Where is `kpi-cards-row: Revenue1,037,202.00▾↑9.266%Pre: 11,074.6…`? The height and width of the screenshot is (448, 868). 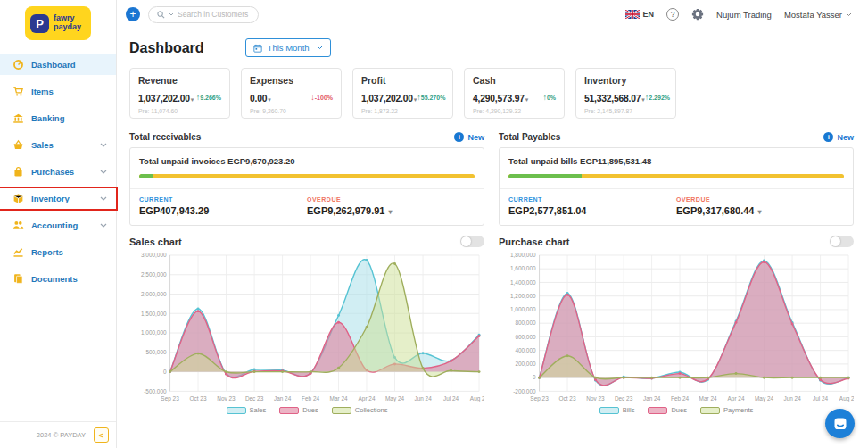
kpi-cards-row: Revenue1,037,202.00▾↑9.266%Pre: 11,074.6… is located at coordinates (492, 93).